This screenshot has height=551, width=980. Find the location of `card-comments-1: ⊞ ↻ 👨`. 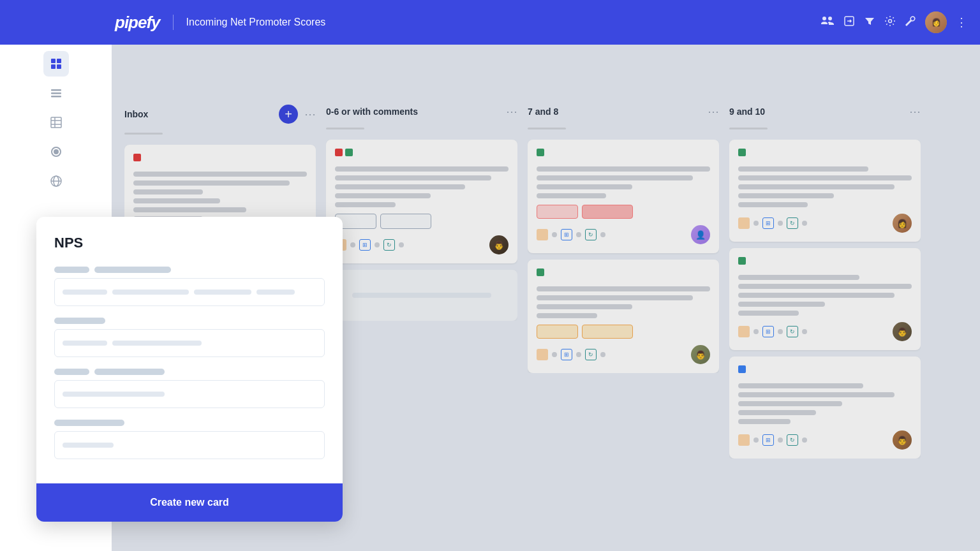

card-comments-1: ⊞ ↻ 👨 is located at coordinates (422, 202).